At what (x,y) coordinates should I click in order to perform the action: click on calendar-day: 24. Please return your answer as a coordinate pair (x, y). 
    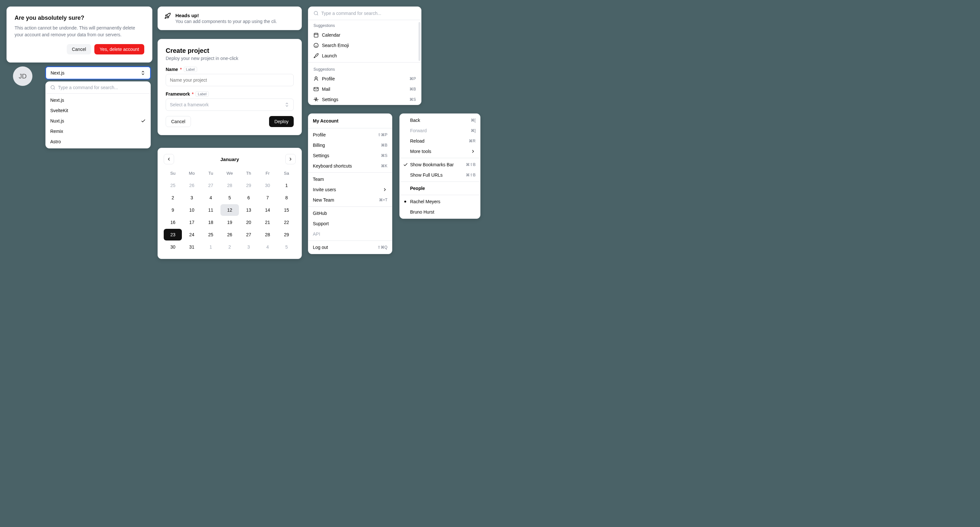
    Looking at the image, I should click on (192, 235).